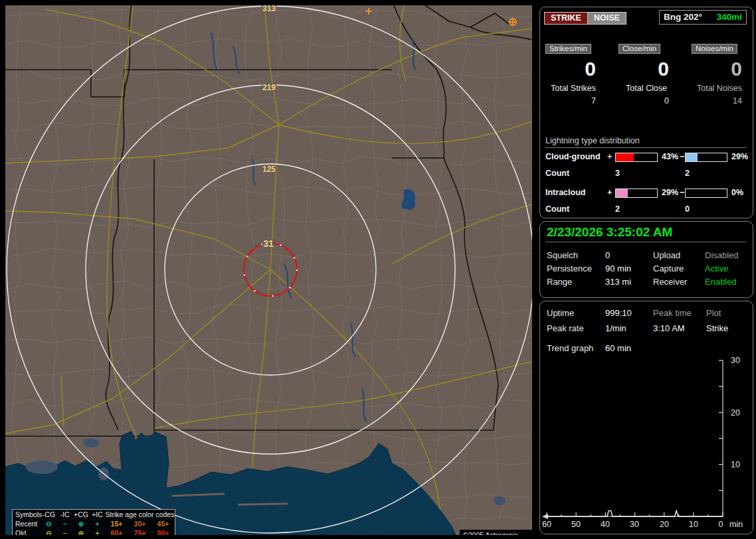 This screenshot has height=539, width=756. I want to click on legend-pic-header: +IC, so click(97, 514).